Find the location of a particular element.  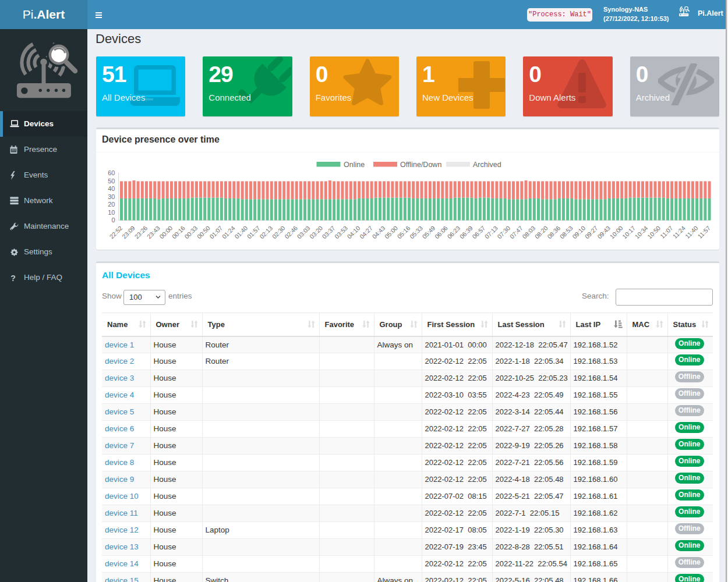

svg-text: 60 is located at coordinates (111, 173).